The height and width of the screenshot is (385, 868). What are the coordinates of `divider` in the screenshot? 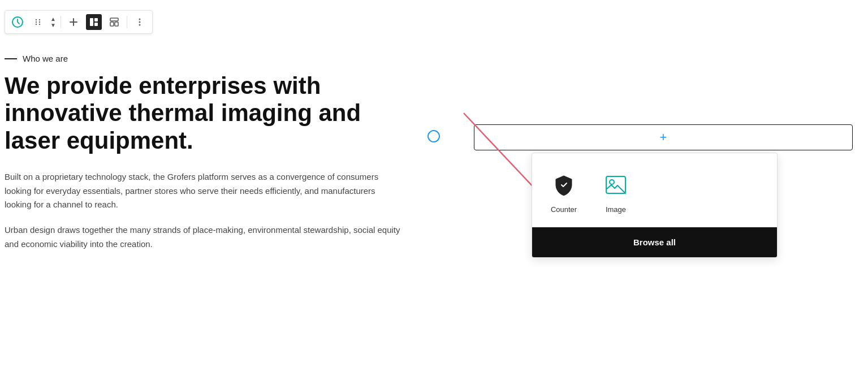 It's located at (61, 22).